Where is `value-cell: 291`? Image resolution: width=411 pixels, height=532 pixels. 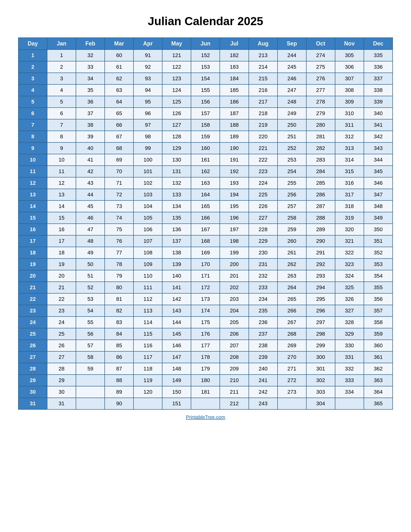 value-cell: 291 is located at coordinates (321, 253).